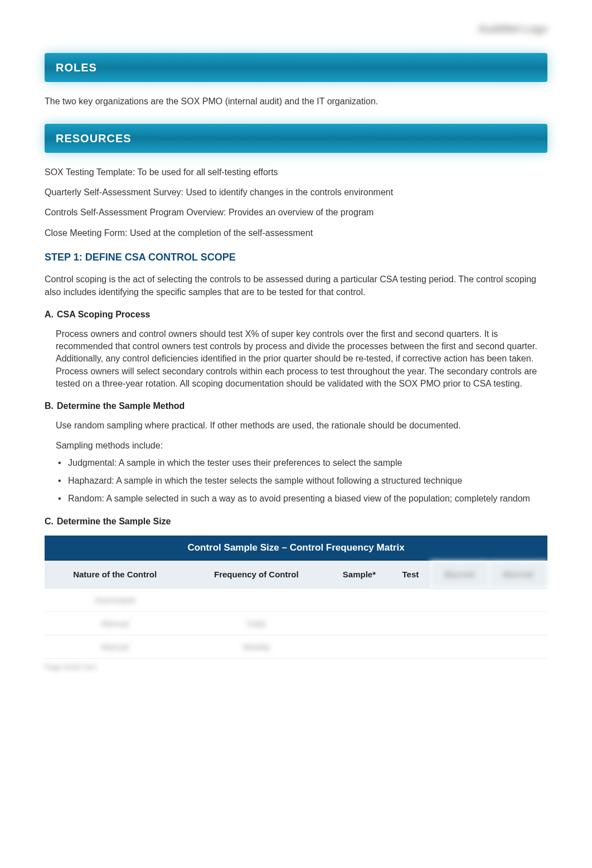 Image resolution: width=592 pixels, height=868 pixels. I want to click on table-row: Automated, so click(296, 600).